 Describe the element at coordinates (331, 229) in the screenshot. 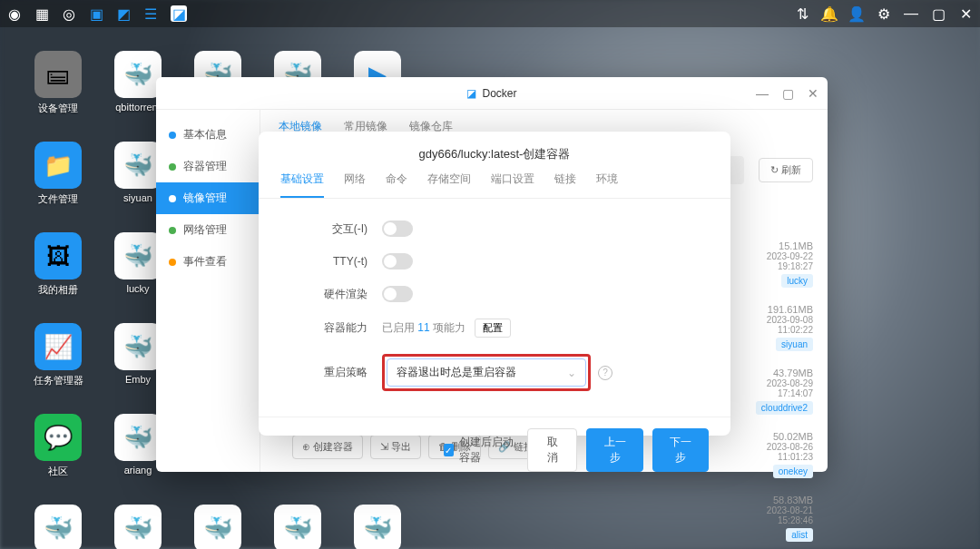

I see `interact-label: 交互(-I)` at that location.